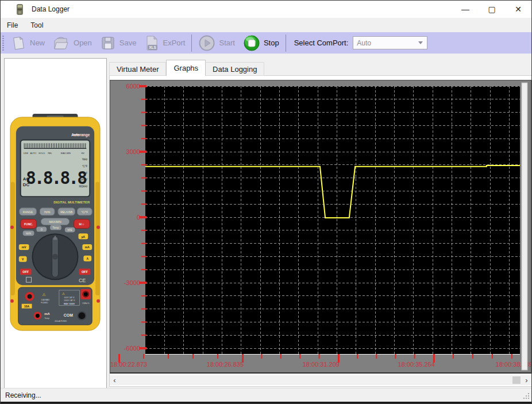 The height and width of the screenshot is (404, 532). What do you see at coordinates (28, 43) in the screenshot?
I see `new-button: New` at bounding box center [28, 43].